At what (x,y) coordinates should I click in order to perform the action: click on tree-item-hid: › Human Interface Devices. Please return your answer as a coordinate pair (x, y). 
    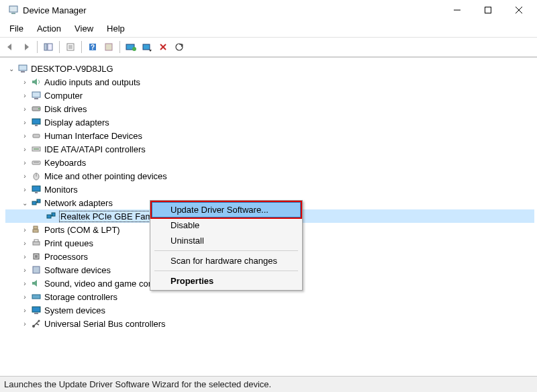
    Looking at the image, I should click on (270, 136).